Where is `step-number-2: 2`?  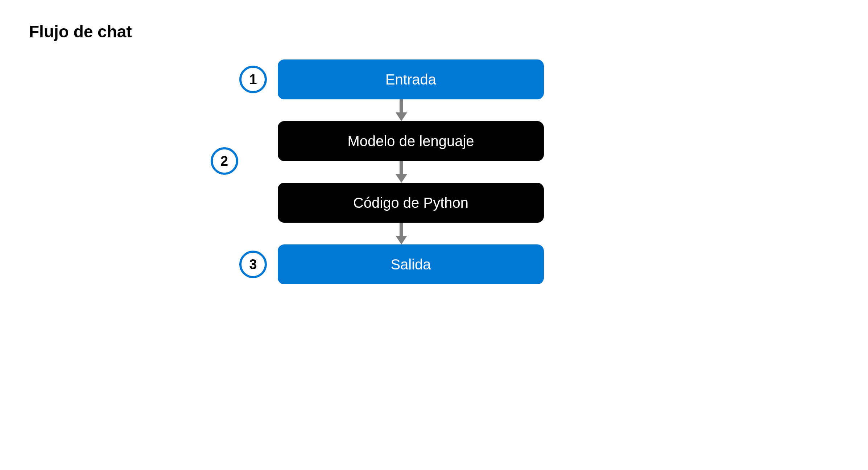
step-number-2: 2 is located at coordinates (224, 161).